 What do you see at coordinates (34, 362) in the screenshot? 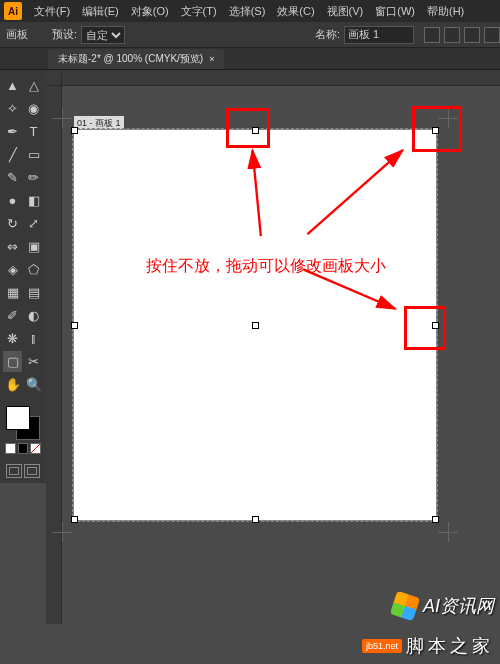
I see `slice-tool: ✂` at bounding box center [34, 362].